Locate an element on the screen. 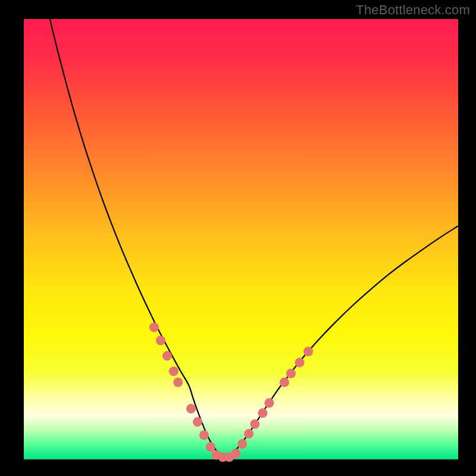 The height and width of the screenshot is (476, 476). watermark-label: TheBottleneck.com is located at coordinates (413, 10).